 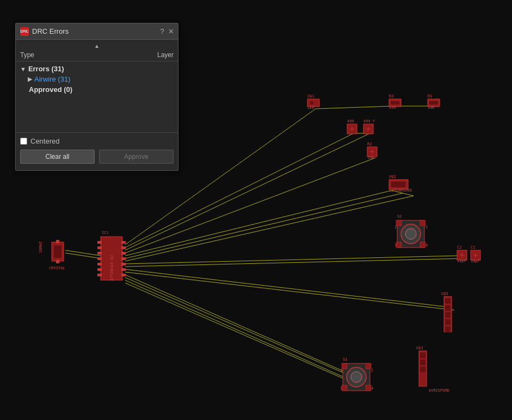 I want to click on svg-text: 499 Y, so click(x=369, y=121).